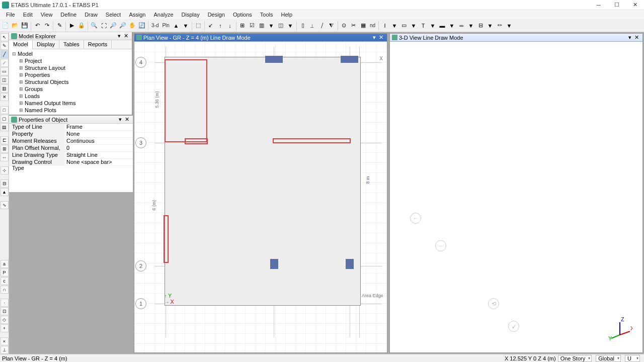 This screenshot has height=362, width=644. I want to click on 3d-title-bar: 3-D View Line Draw Mode ▾ ✕, so click(516, 38).